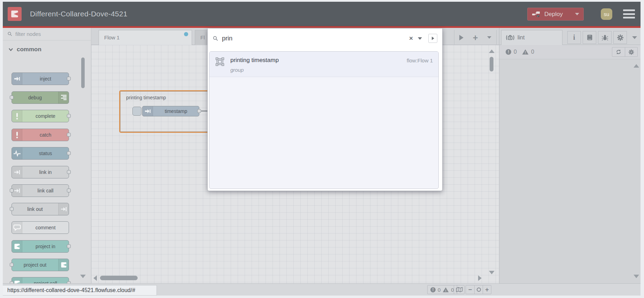 This screenshot has height=298, width=644. What do you see at coordinates (590, 38) in the screenshot?
I see `sidebar-help-button` at bounding box center [590, 38].